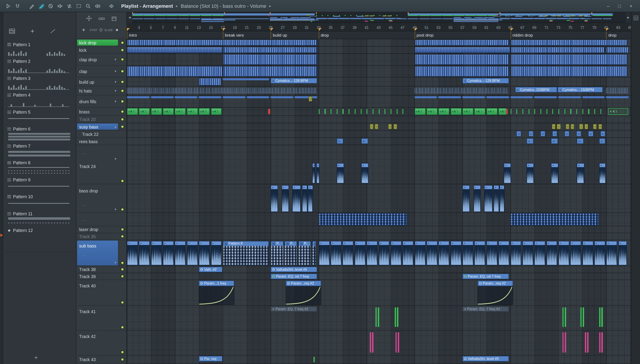 This screenshot has width=640, height=364. Describe the element at coordinates (101, 50) in the screenshot. I see `track-header-kick: kick` at that location.